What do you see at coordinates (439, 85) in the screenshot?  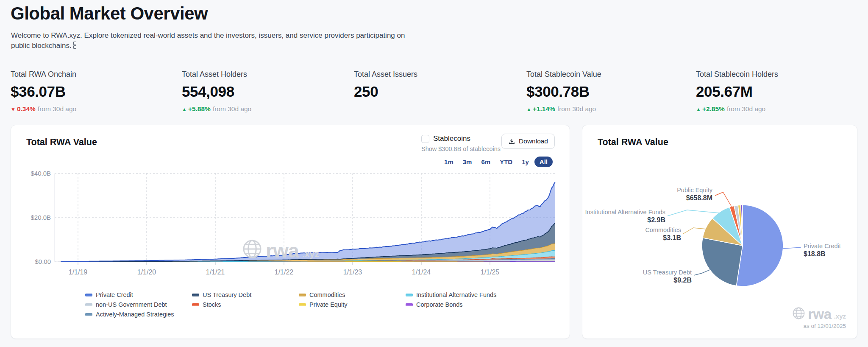 I see `stat-total-asset-issuers: Total Asset Issuers 250` at bounding box center [439, 85].